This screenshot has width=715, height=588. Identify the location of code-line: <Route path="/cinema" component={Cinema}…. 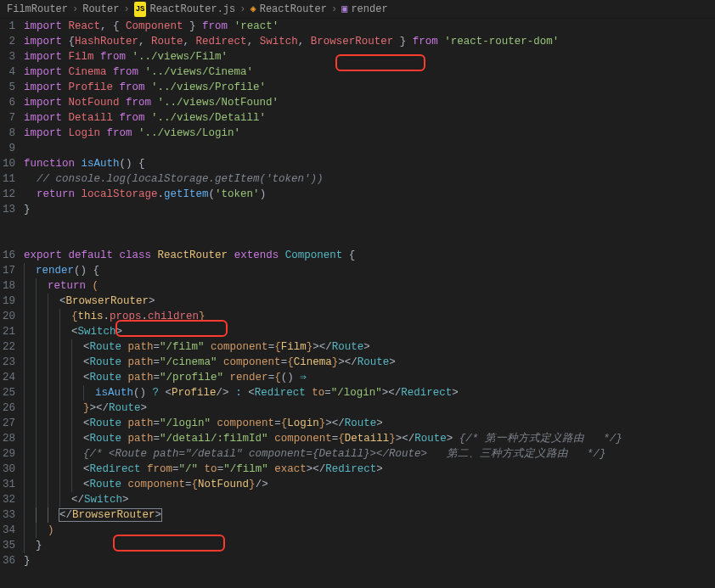
(369, 362).